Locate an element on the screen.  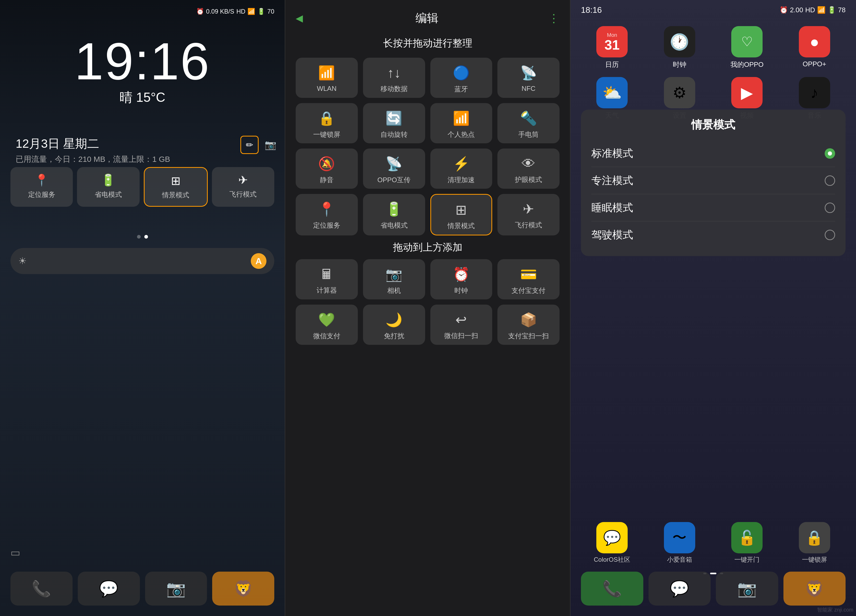
p3-app-xiaoi: 〜 小爱音箱 is located at coordinates (680, 543).